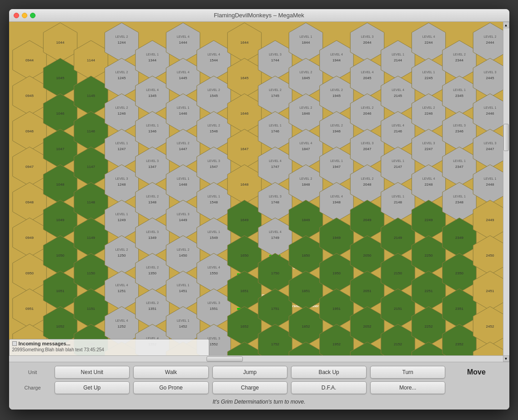 The image size is (518, 420). Describe the element at coordinates (33, 15) in the screenshot. I see `maximize-button` at that location.